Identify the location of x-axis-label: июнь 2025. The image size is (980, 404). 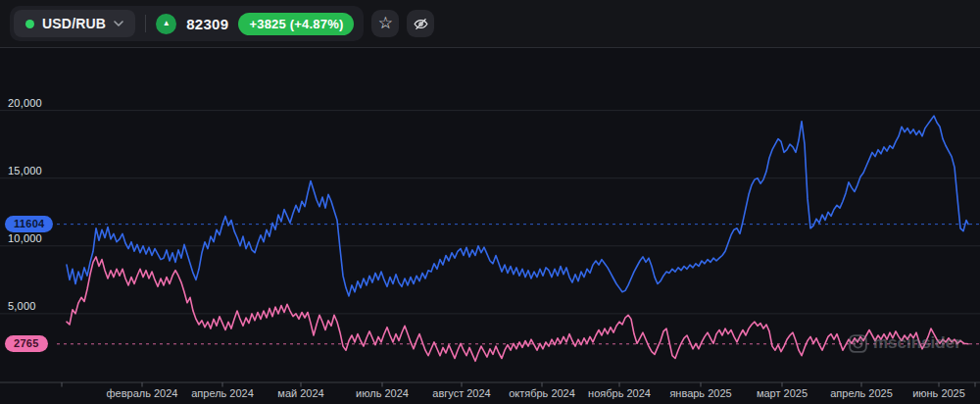
(933, 393).